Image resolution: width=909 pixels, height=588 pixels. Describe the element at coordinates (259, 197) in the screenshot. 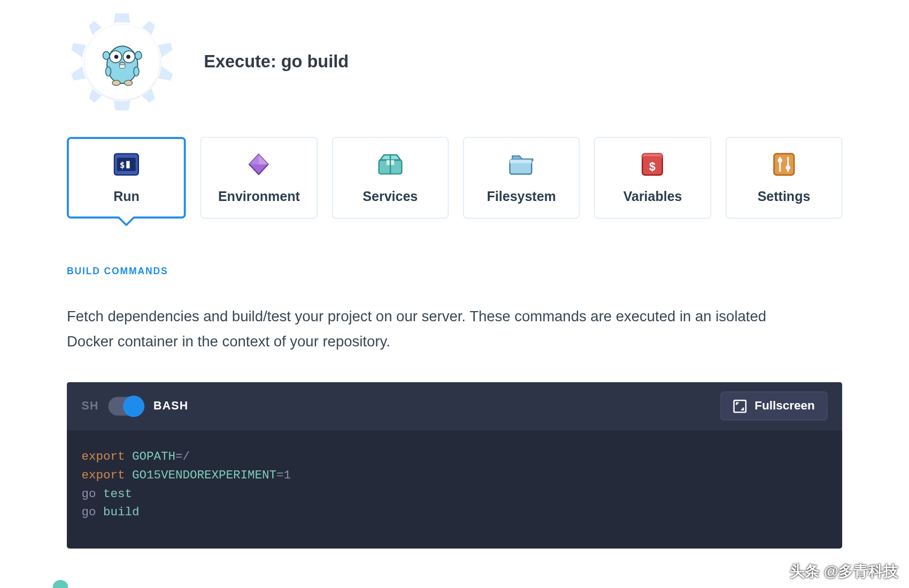

I see `tab-label: Environment` at that location.